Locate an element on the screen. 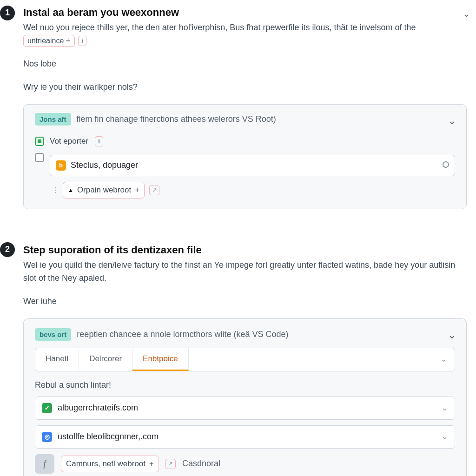 The height and width of the screenshot is (476, 476). cancel-link: Casdnoral is located at coordinates (201, 464).